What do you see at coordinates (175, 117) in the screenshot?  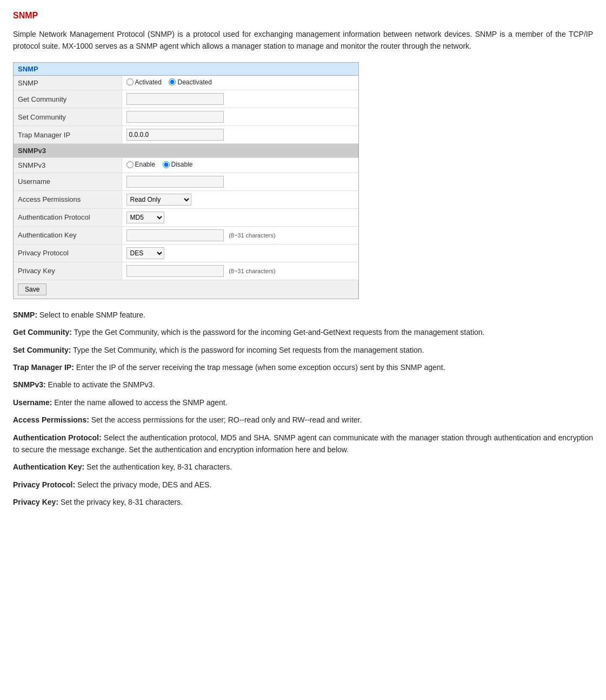 I see `set-community-input` at bounding box center [175, 117].